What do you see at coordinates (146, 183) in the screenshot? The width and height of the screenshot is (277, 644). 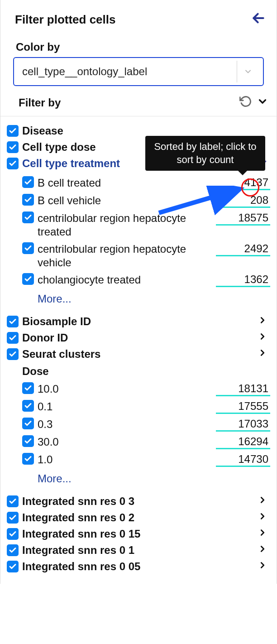 I see `list-item: B cell treated 4137` at bounding box center [146, 183].